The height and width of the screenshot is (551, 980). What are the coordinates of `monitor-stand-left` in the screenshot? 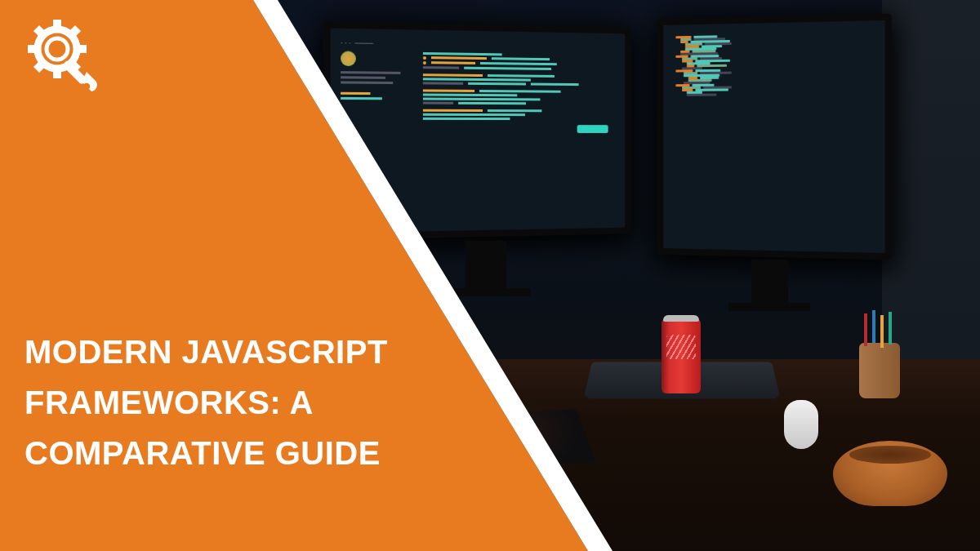 It's located at (486, 265).